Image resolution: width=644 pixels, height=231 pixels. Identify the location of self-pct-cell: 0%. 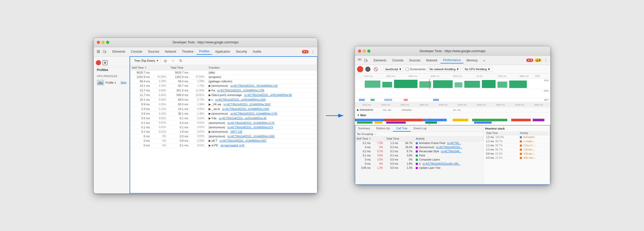
(160, 141).